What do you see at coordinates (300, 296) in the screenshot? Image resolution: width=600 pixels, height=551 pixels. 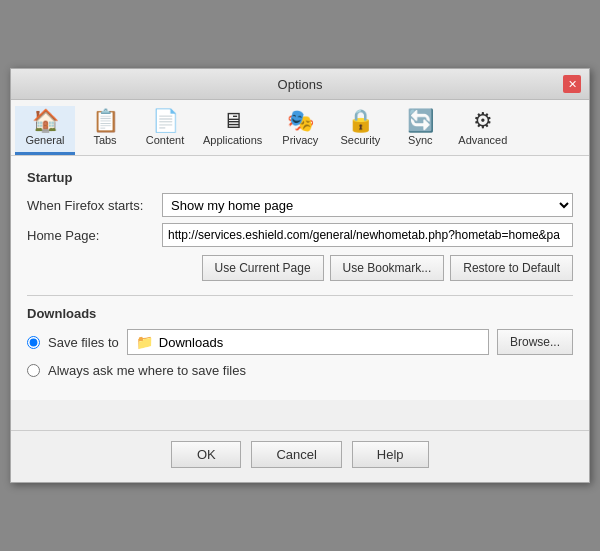 I see `divider` at bounding box center [300, 296].